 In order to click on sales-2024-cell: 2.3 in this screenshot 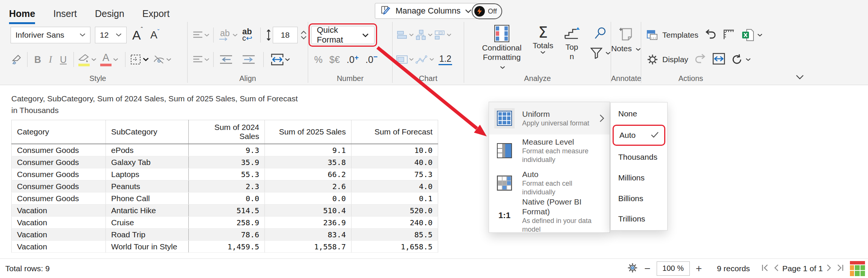, I will do `click(227, 186)`.